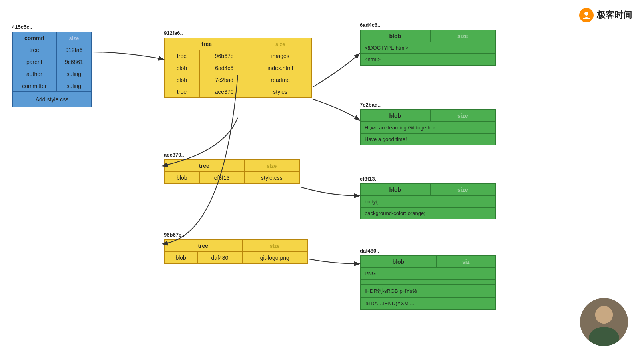  I want to click on blob1-header-size: size, so click(463, 36).